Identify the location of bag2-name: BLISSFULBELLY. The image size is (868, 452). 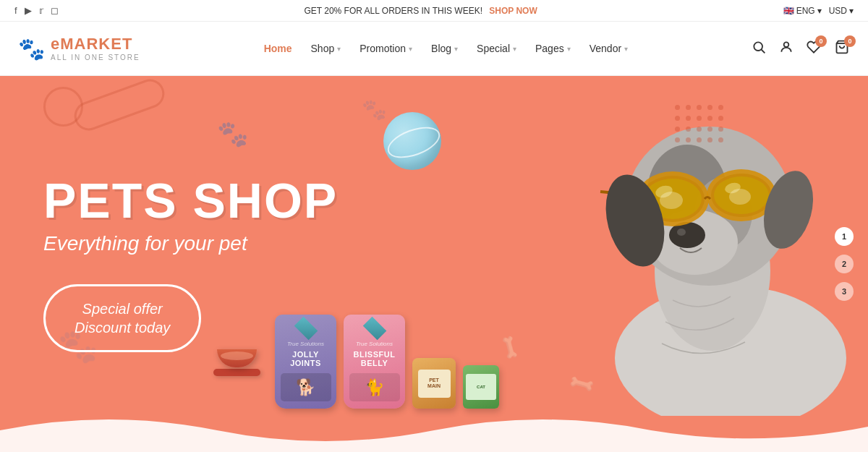
(375, 359).